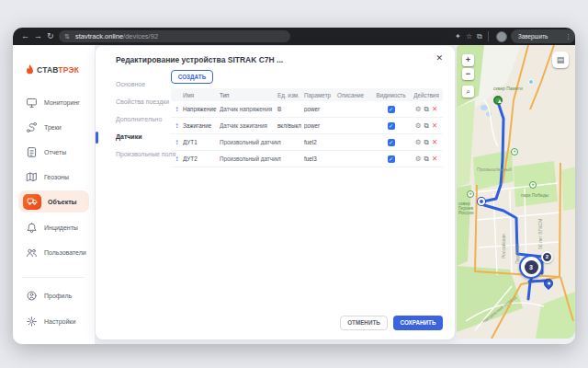 The width and height of the screenshot is (588, 368). I want to click on col-visibility: Видимость, so click(391, 96).